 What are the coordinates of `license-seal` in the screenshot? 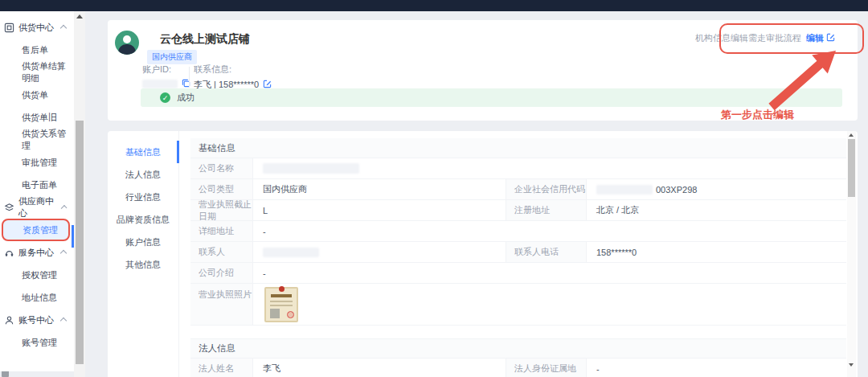 It's located at (291, 315).